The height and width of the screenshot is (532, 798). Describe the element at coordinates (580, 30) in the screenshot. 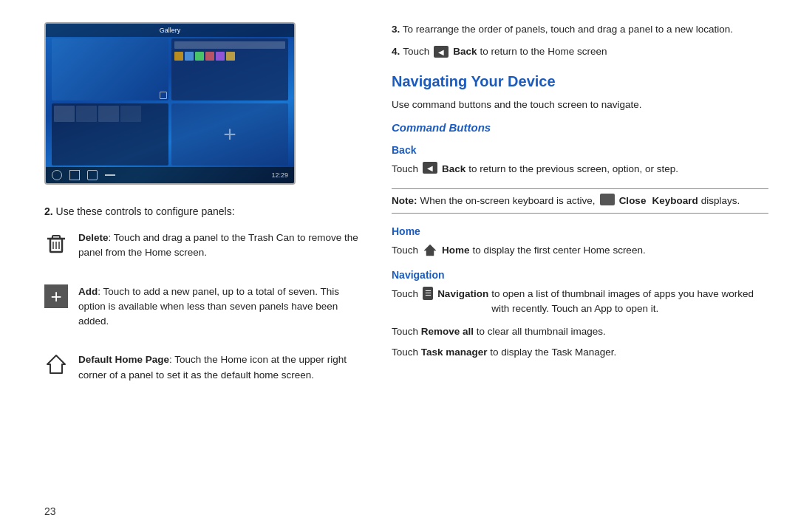

I see `step3: 3. To rearrange the order of panels, tou…` at that location.